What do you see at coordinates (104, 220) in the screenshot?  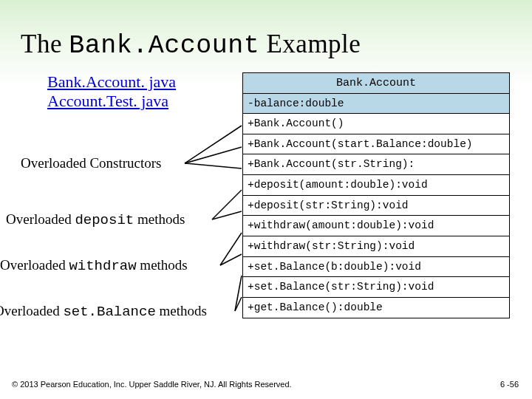 I see `label-deposit-code: deposit` at bounding box center [104, 220].